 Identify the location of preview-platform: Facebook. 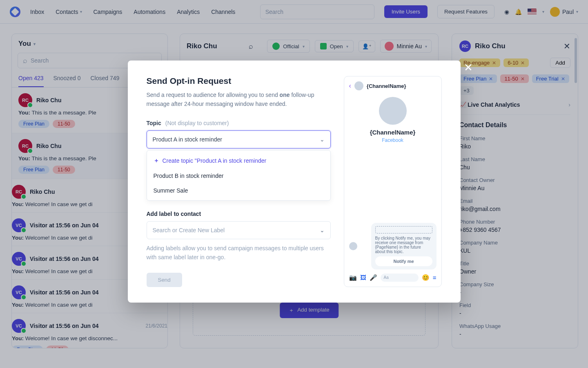
(393, 140).